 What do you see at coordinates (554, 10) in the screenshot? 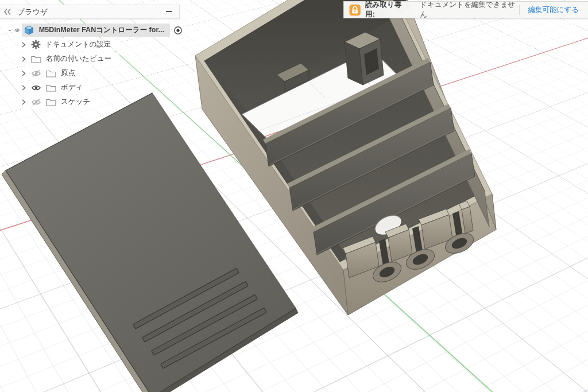
I see `make-editable-button: 編集可能にする` at bounding box center [554, 10].